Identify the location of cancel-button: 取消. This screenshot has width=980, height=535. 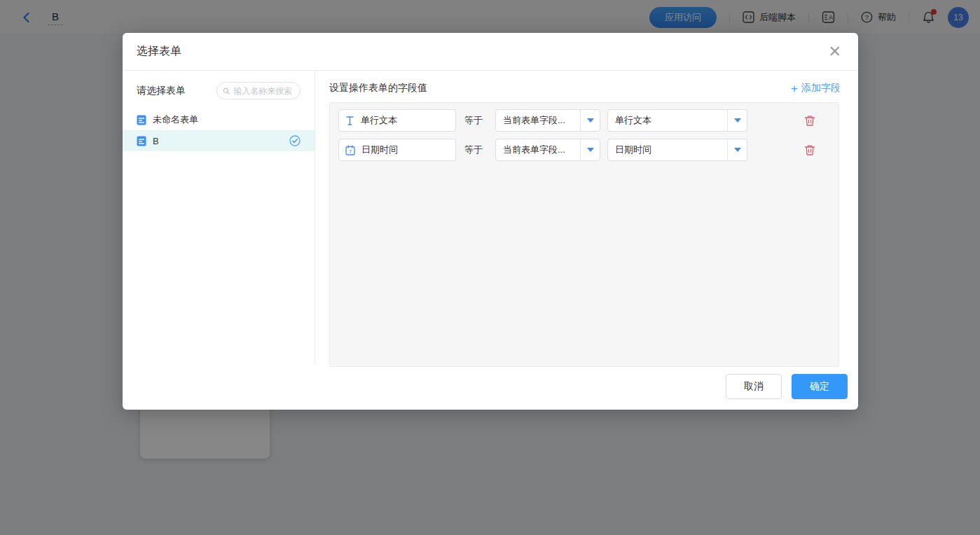
(754, 387).